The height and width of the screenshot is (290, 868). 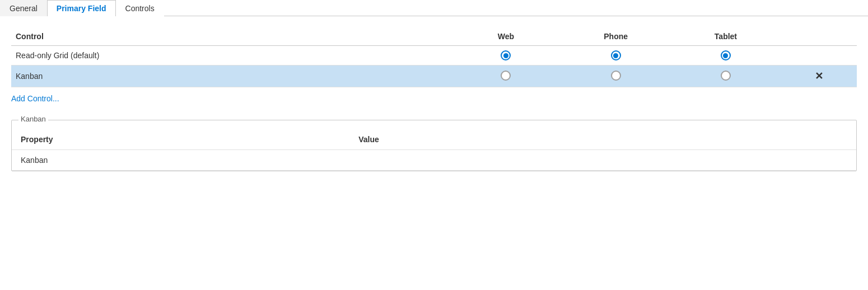 What do you see at coordinates (434, 160) in the screenshot?
I see `list-item: Kanban` at bounding box center [434, 160].